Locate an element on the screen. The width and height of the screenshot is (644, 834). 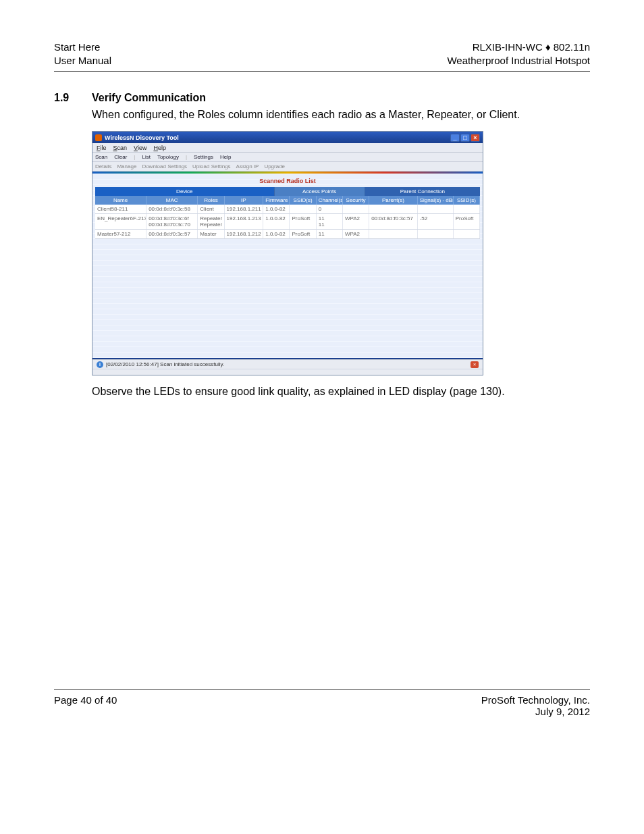
cell-pssid: ProSoft is located at coordinates (467, 221).